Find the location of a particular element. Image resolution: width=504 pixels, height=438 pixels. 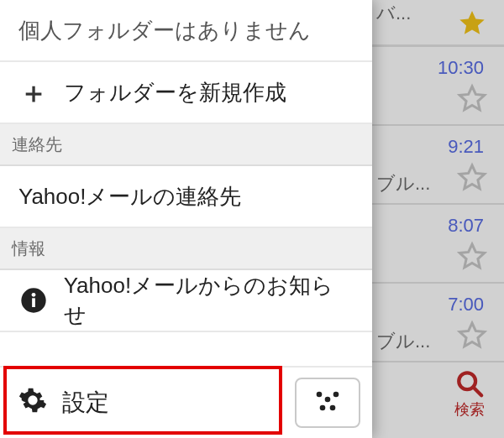

no-personal-folders: 個人フォルダーはありません is located at coordinates (186, 31).